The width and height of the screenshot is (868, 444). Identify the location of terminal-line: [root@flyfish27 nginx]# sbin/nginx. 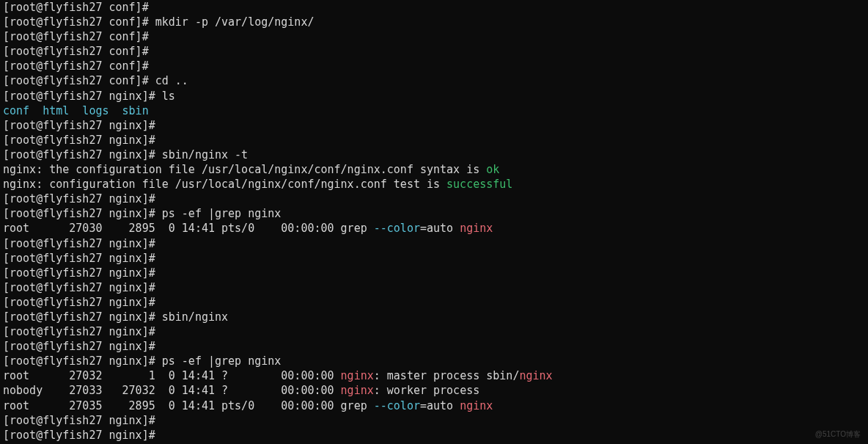
(434, 317).